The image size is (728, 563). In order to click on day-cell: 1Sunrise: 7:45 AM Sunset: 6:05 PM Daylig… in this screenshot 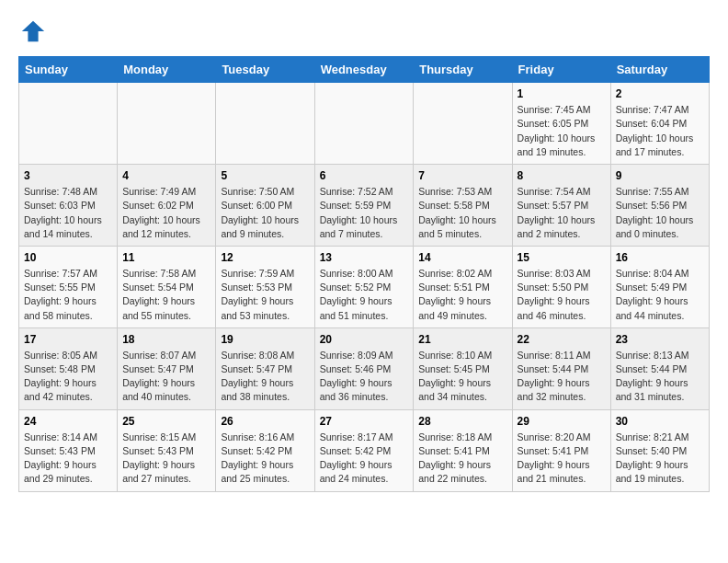, I will do `click(561, 123)`.